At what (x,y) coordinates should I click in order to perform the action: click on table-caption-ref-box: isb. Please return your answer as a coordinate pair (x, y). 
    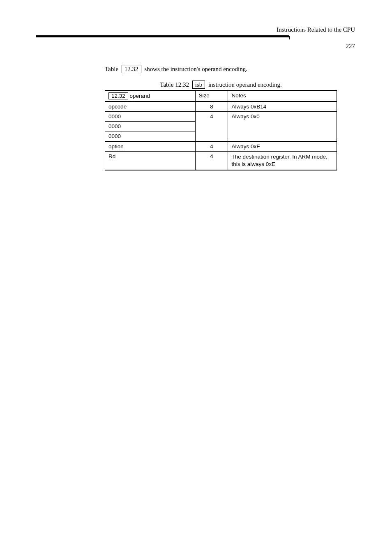
    Looking at the image, I should click on (199, 85).